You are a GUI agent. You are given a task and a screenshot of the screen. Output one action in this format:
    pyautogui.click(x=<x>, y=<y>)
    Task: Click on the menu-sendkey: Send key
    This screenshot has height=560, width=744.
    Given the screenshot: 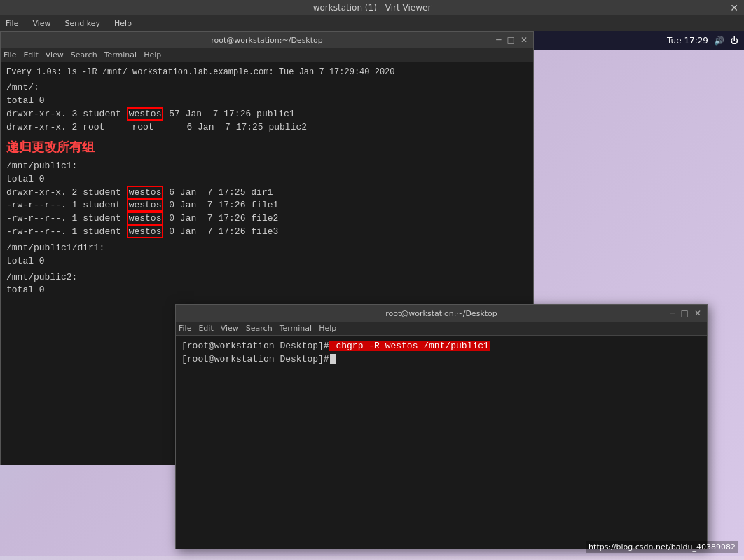 What is the action you would take?
    pyautogui.click(x=83, y=24)
    